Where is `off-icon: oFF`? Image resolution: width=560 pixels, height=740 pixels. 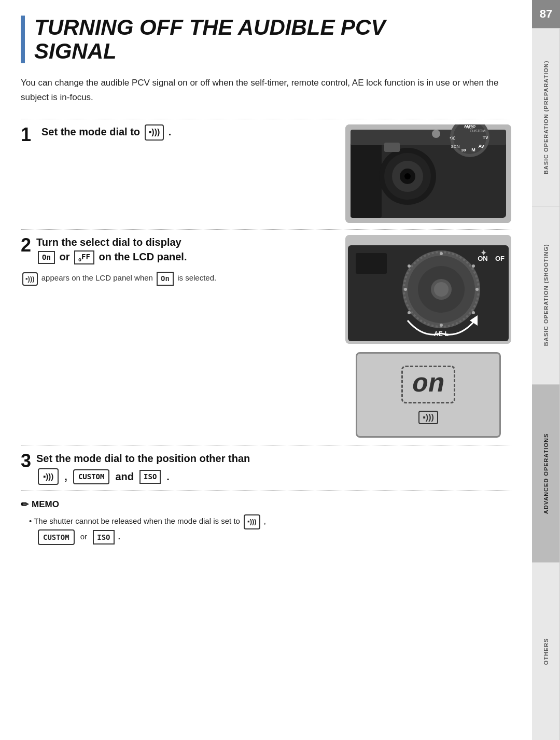
off-icon: oFF is located at coordinates (84, 258).